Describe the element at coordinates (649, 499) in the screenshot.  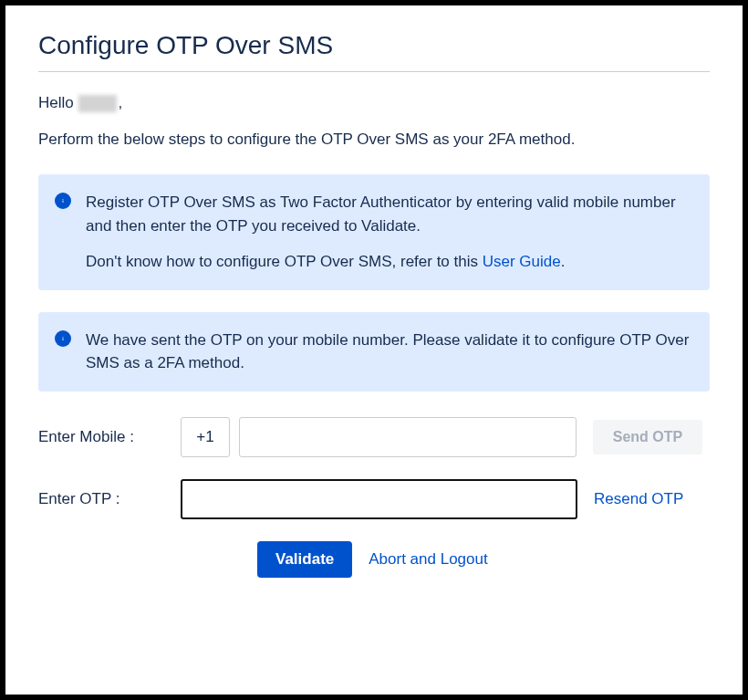
I see `resend-otp-link: Resend OTP` at that location.